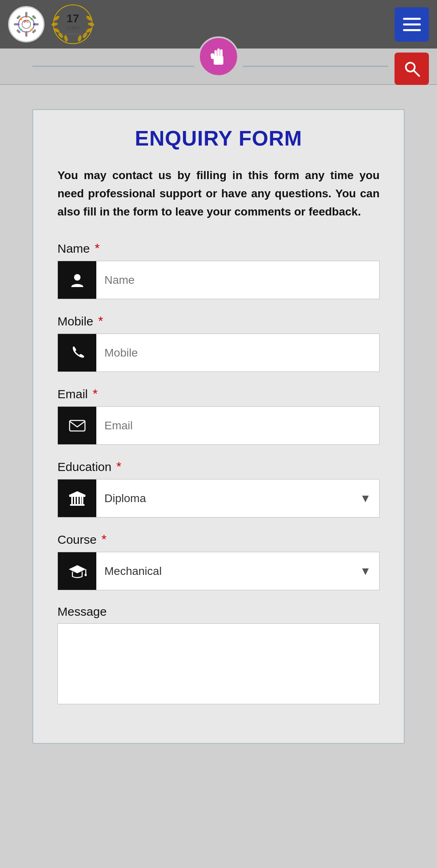 Image resolution: width=437 pixels, height=868 pixels. What do you see at coordinates (412, 24) in the screenshot?
I see `menu-button` at bounding box center [412, 24].